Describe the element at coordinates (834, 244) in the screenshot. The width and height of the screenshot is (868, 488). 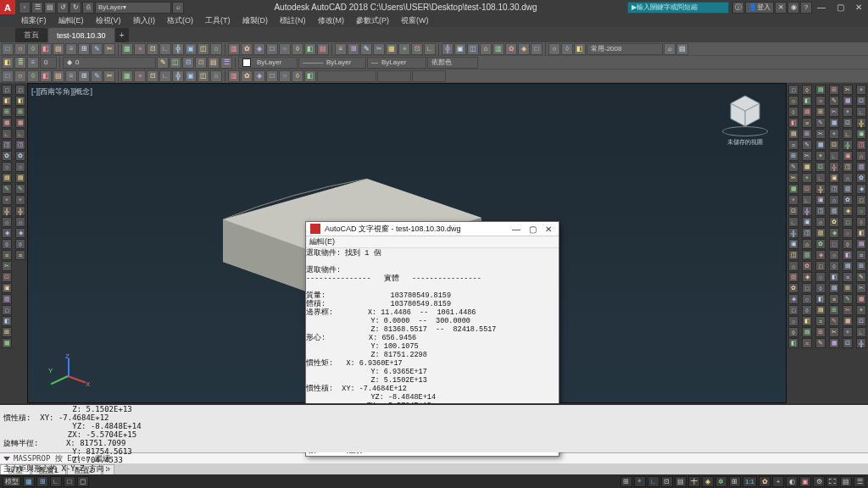
I see `rpal3-14: □` at that location.